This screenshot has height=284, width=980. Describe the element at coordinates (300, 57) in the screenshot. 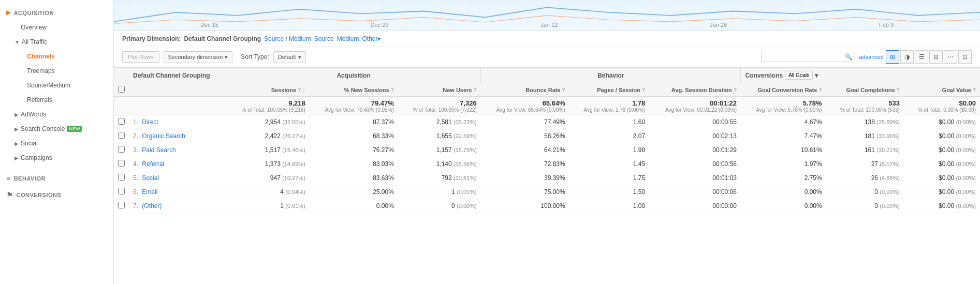

I see `sort-chevron-icon: ▾` at that location.